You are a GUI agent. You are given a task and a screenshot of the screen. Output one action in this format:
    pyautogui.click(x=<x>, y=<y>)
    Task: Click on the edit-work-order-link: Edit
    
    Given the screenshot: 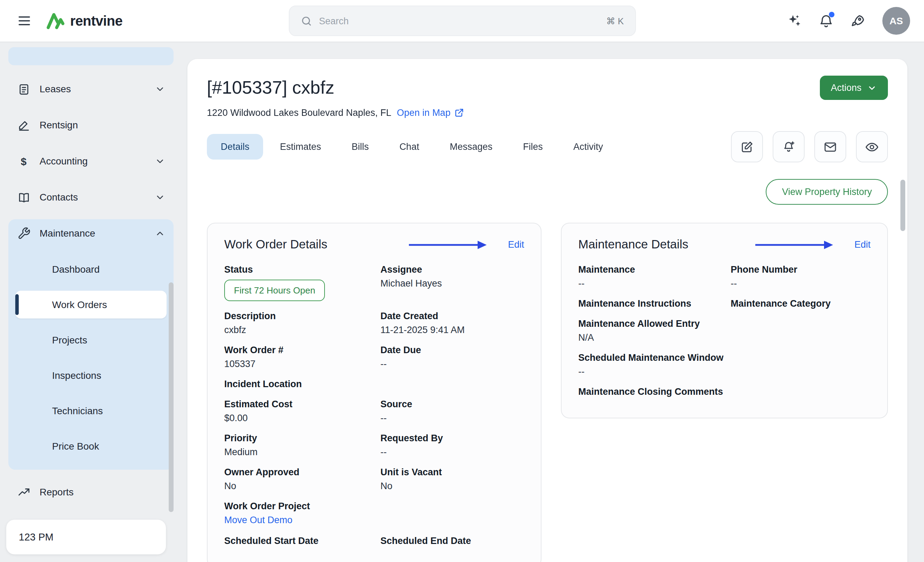 What is the action you would take?
    pyautogui.click(x=516, y=245)
    